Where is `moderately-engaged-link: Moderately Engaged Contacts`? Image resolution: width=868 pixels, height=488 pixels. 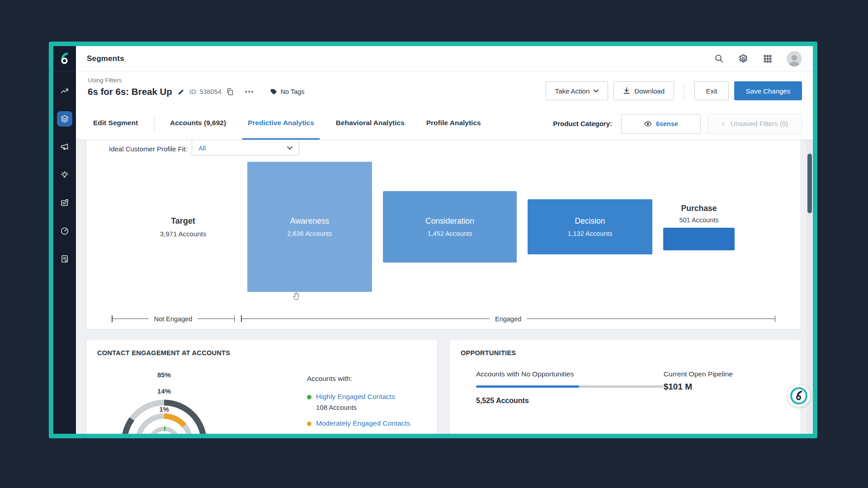 moderately-engaged-link: Moderately Engaged Contacts is located at coordinates (363, 423).